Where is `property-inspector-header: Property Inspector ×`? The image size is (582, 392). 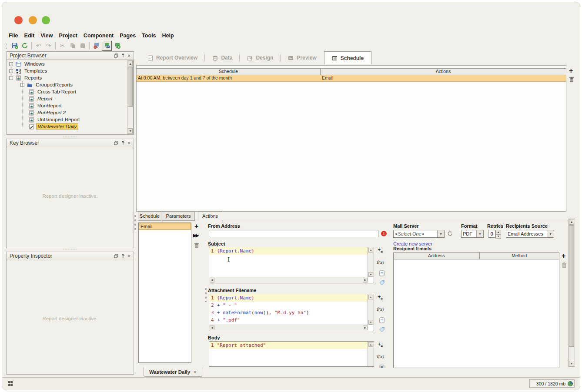
property-inspector-header: Property Inspector × is located at coordinates (70, 256).